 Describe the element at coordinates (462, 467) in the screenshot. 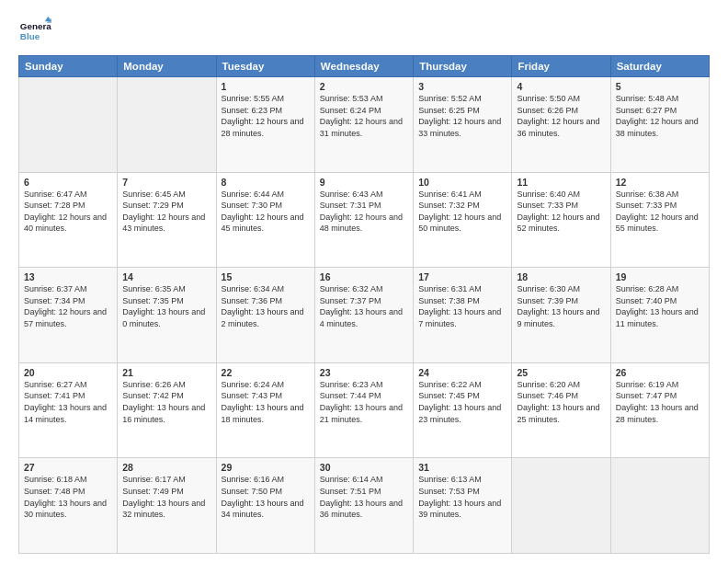

I see `day-number: 31` at that location.